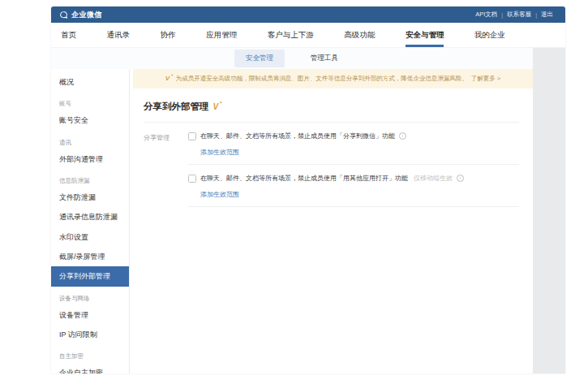  I want to click on nav-item-我的企业: 我的企业, so click(490, 35).